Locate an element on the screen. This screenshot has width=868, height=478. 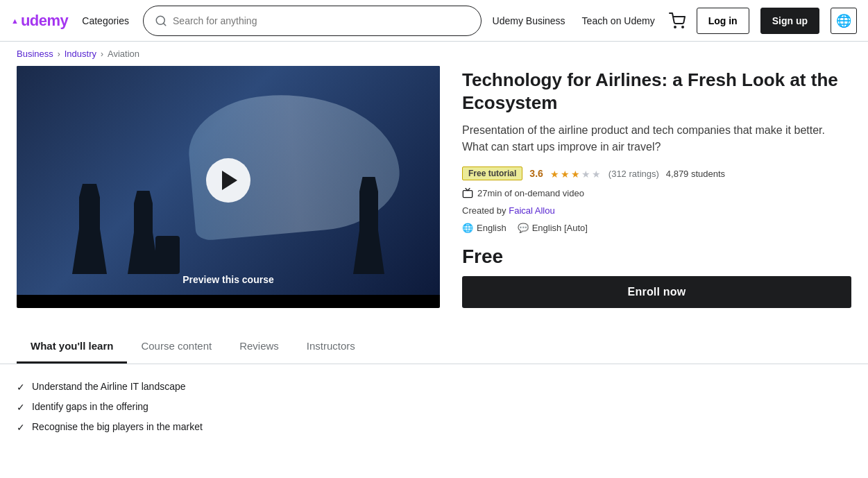
search-input is located at coordinates (321, 21).